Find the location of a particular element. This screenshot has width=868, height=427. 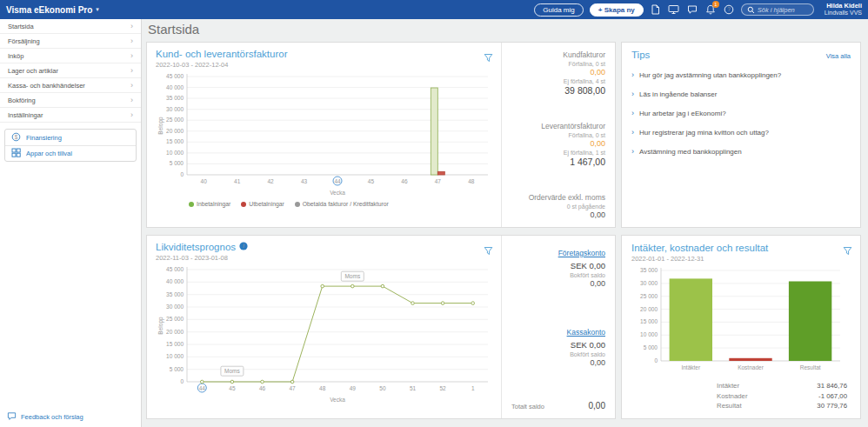

feedback-link: Feedback och förslag is located at coordinates (45, 417).